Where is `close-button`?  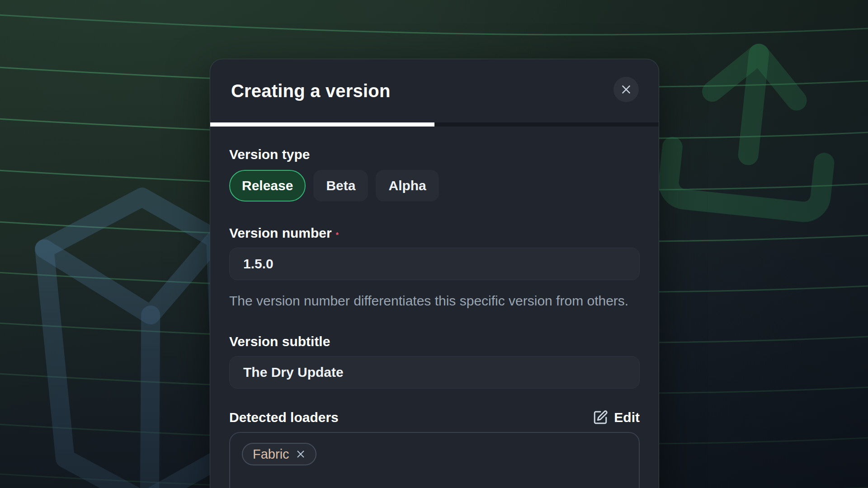
close-button is located at coordinates (626, 89).